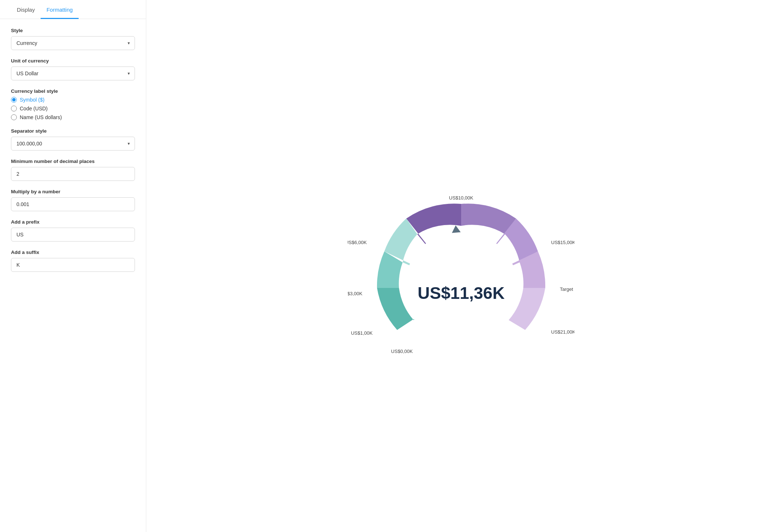  Describe the element at coordinates (563, 243) in the screenshot. I see `label-15k: US$15,00K` at that location.